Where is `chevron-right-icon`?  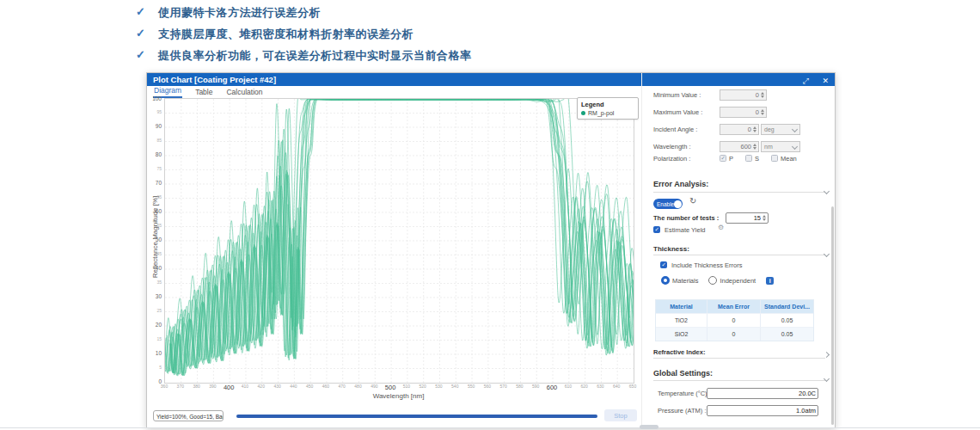 chevron-right-icon is located at coordinates (827, 354).